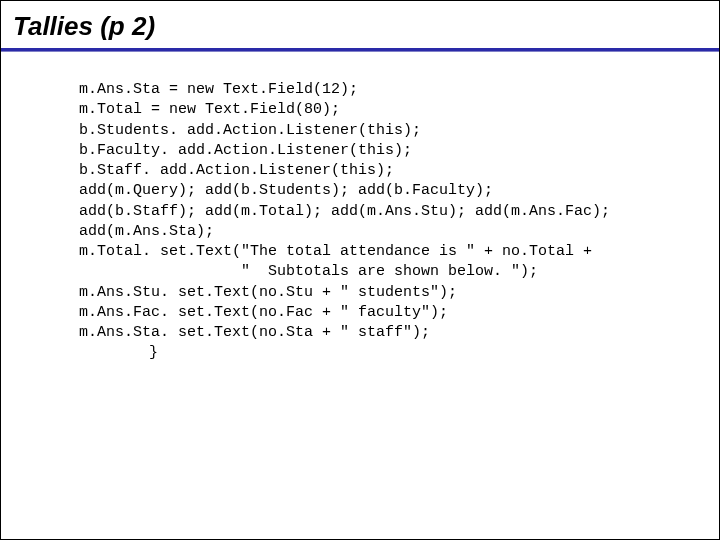 The image size is (720, 540). Describe the element at coordinates (236, 170) in the screenshot. I see `code-line: b.Staff. add.Action.Listener(this);` at that location.